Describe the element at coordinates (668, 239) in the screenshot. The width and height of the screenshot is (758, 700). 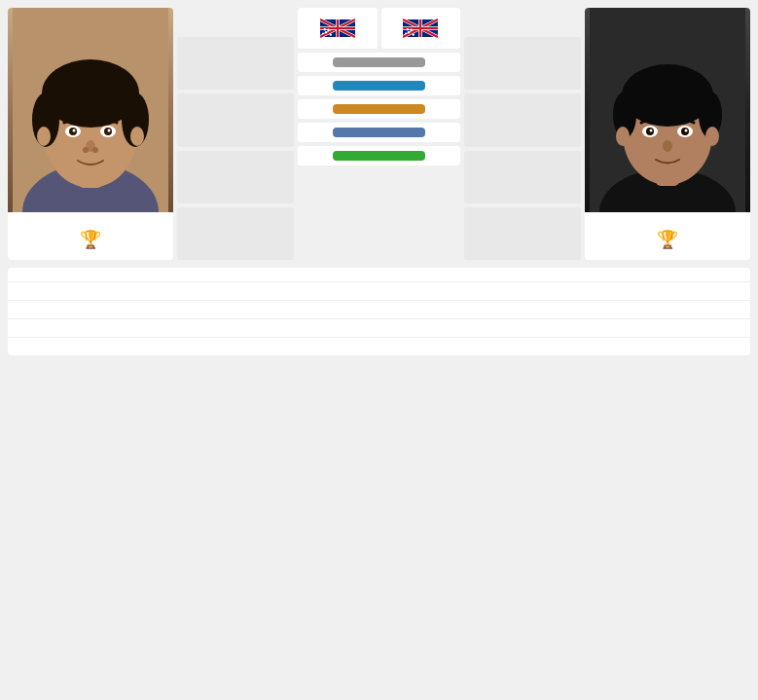
I see `right-trophy-icon: 🏆` at that location.